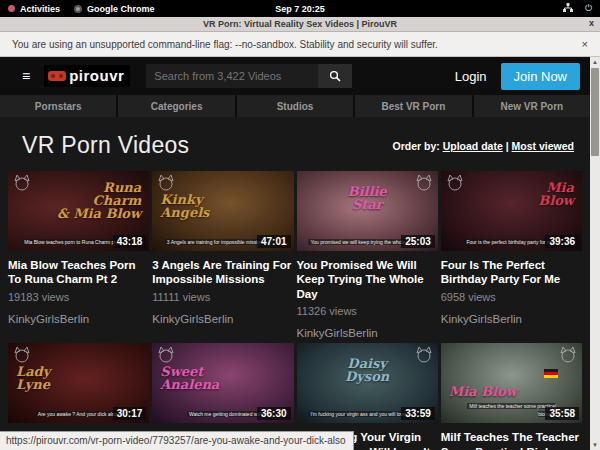 The height and width of the screenshot is (450, 600). I want to click on video-title: You Promised We Will Keep Trying The Who…, so click(368, 280).